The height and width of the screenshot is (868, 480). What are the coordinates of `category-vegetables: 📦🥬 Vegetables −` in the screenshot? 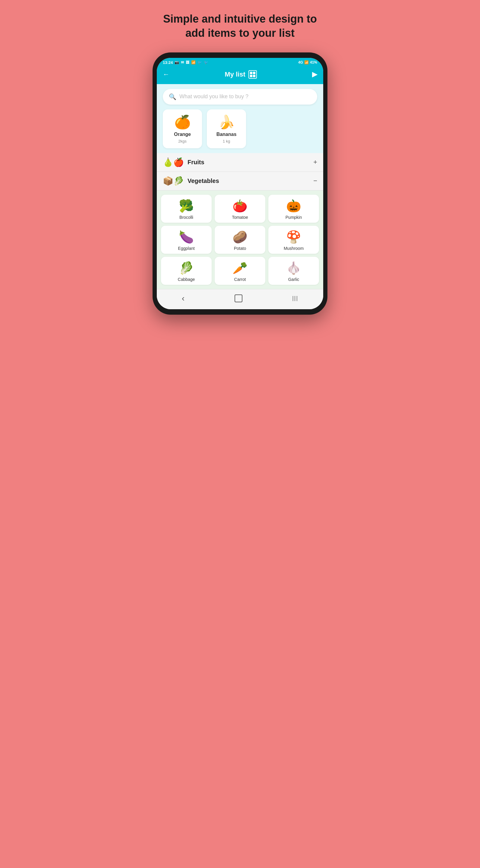 It's located at (240, 181).